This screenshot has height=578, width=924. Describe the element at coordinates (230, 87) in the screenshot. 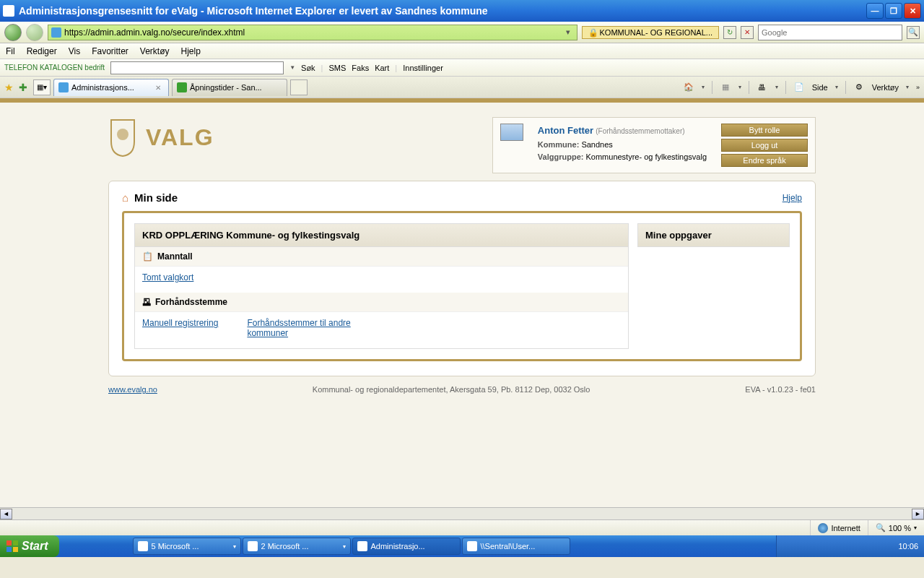

I see `tab-inactive: Åpningstider - San...` at that location.